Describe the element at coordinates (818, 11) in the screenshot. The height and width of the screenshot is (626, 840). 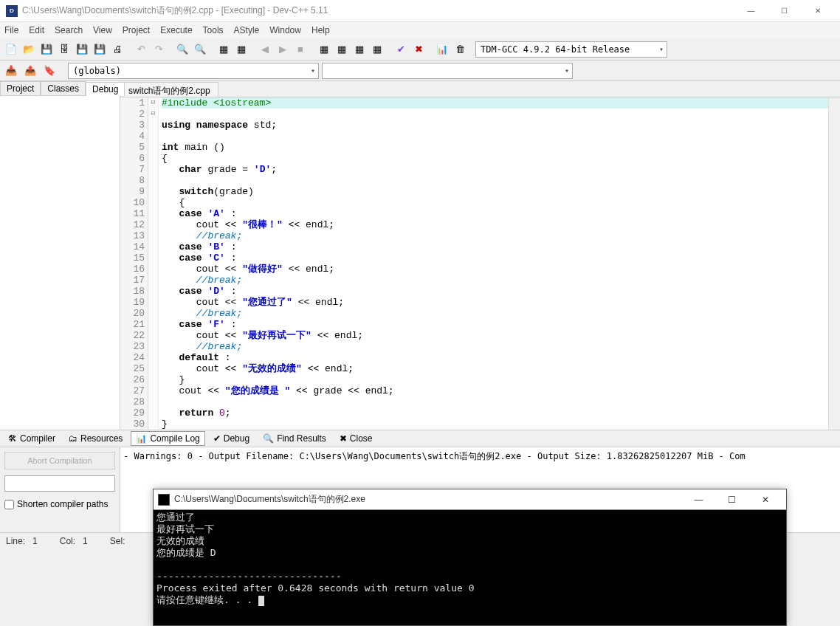
I see `close-button: ✕` at that location.